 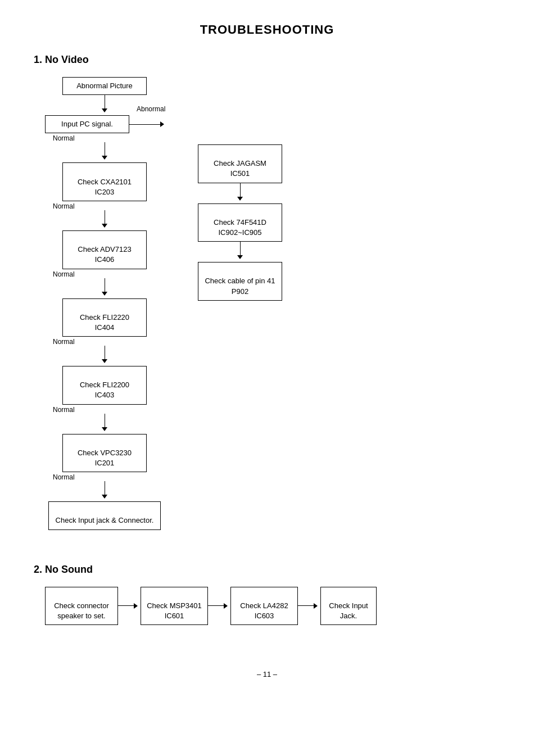 What do you see at coordinates (105, 182) in the screenshot?
I see `box-check-cxa2101: Check CXA2101 IC203` at bounding box center [105, 182].